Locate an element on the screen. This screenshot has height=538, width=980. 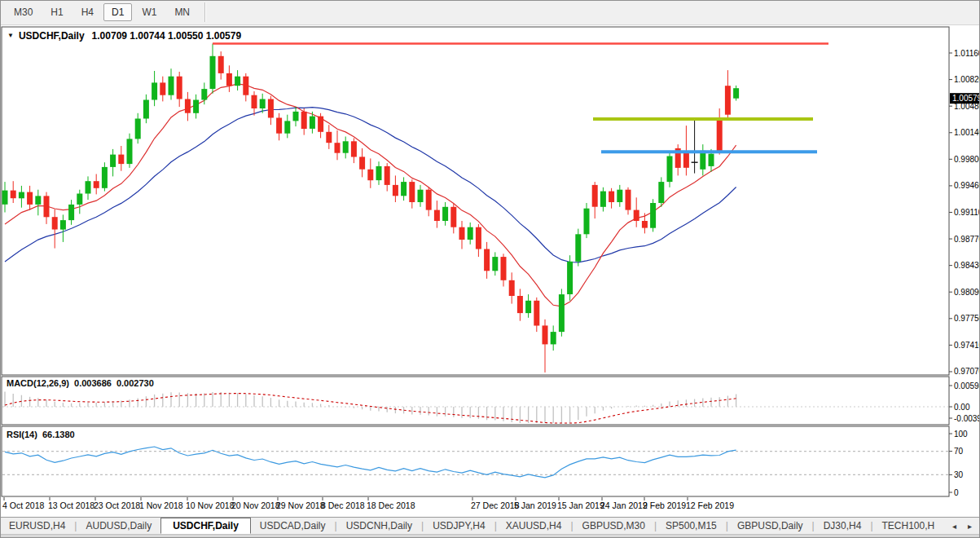
timeframe-button-h4: H4 is located at coordinates (88, 12).